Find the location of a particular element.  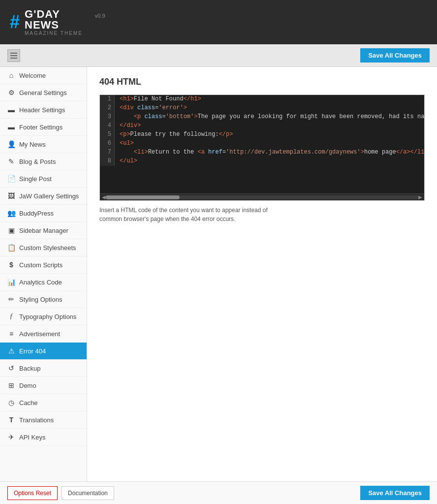

sidebar-label-general-settings: General Settings is located at coordinates (43, 93).